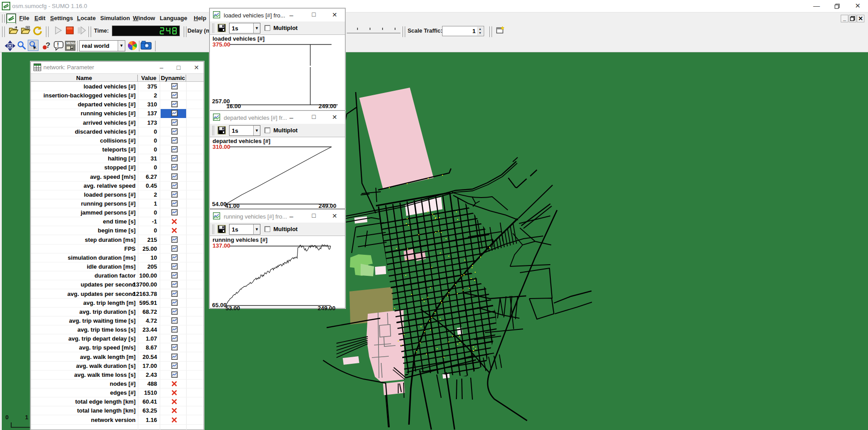  What do you see at coordinates (219, 305) in the screenshot?
I see `svg-text: 65.00` at bounding box center [219, 305].